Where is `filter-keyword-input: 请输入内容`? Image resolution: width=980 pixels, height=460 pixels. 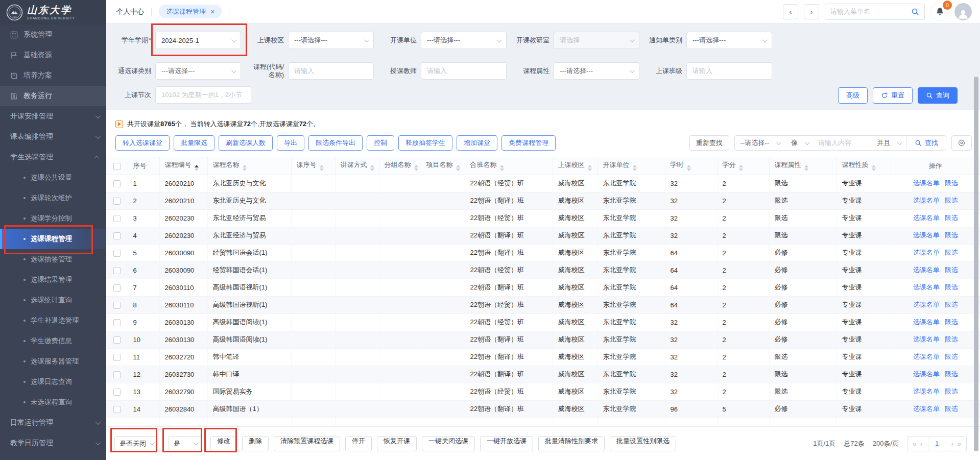
filter-keyword-input: 请输入内容 is located at coordinates (843, 143).